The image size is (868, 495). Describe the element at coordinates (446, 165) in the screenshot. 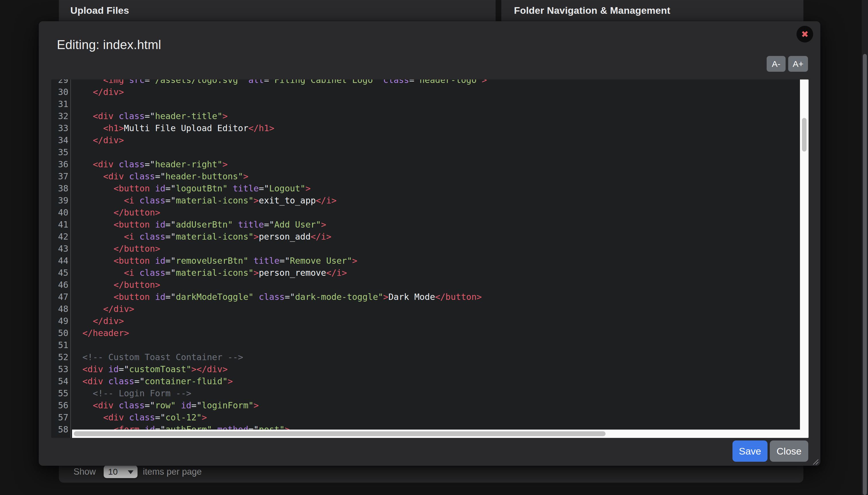

I see `code-line: <div class="header-right">` at that location.